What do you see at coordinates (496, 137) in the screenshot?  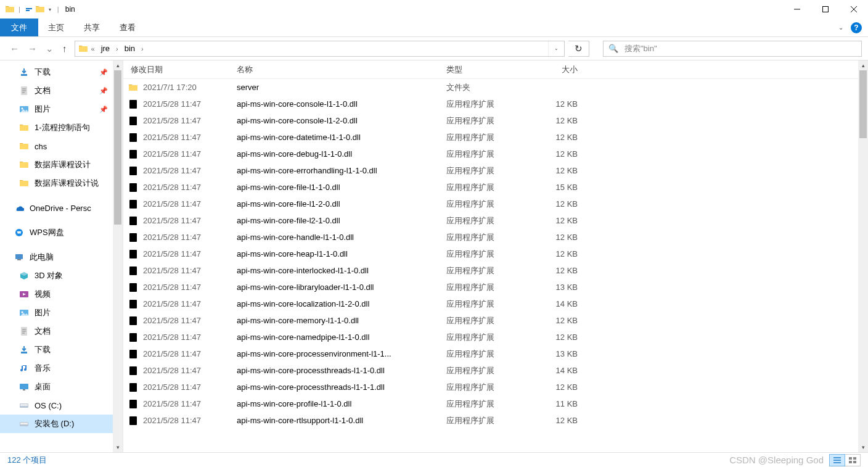 I see `file-row: 2021/5/28 11:47 api-ms-win-core-datetime…` at bounding box center [496, 137].